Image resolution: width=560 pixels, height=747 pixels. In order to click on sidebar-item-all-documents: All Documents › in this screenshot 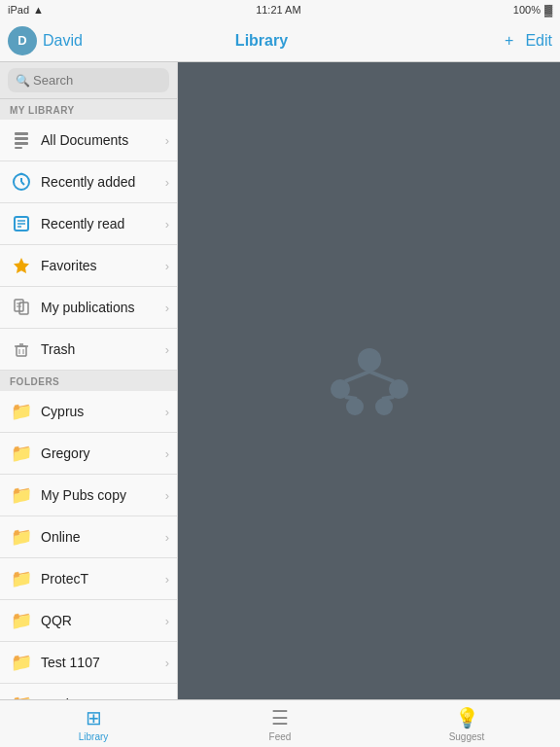, I will do `click(88, 140)`.